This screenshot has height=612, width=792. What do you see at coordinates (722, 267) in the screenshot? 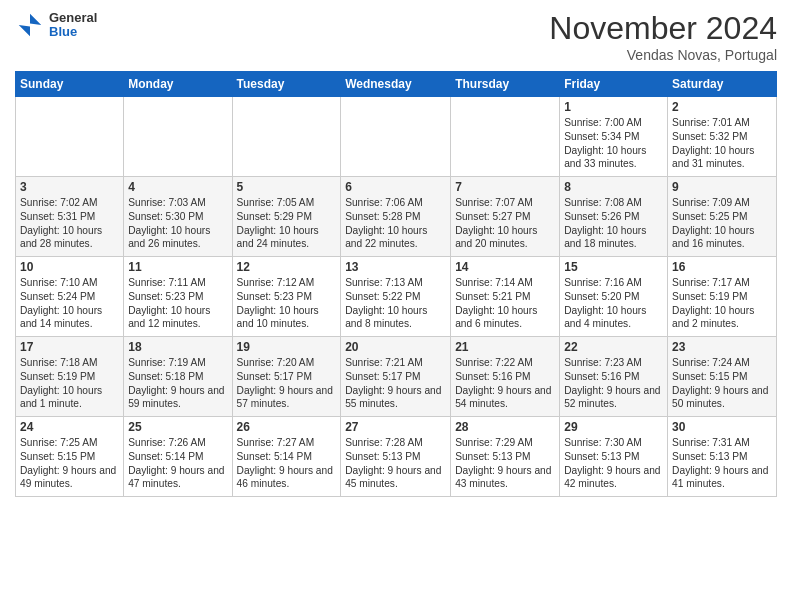
I see `day-number-16: 16` at bounding box center [722, 267].